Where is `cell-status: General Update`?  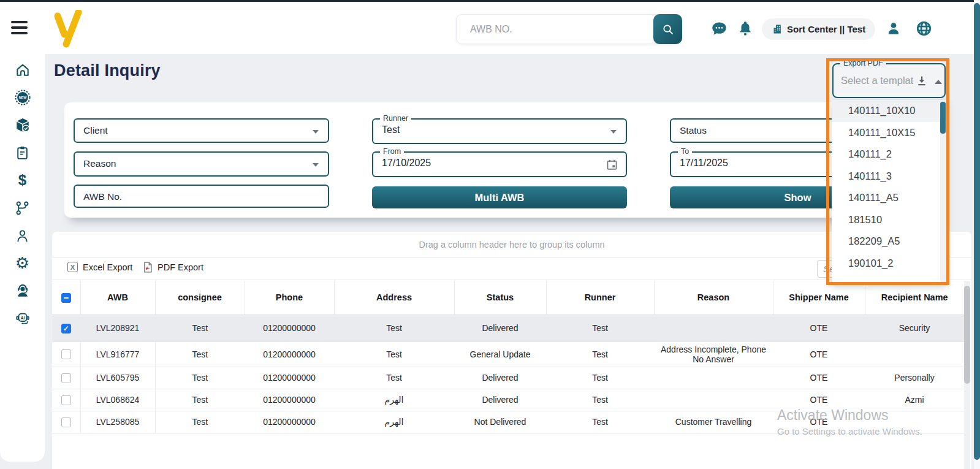
cell-status: General Update is located at coordinates (500, 354).